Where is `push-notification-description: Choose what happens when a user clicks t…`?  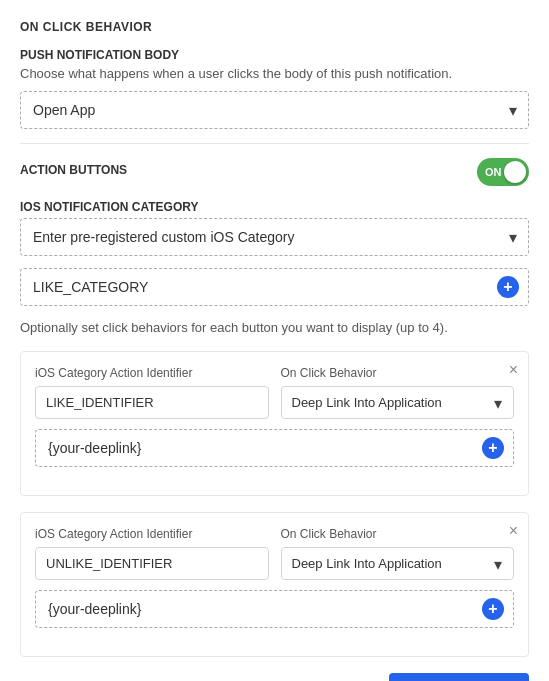 push-notification-description: Choose what happens when a user clicks t… is located at coordinates (274, 74).